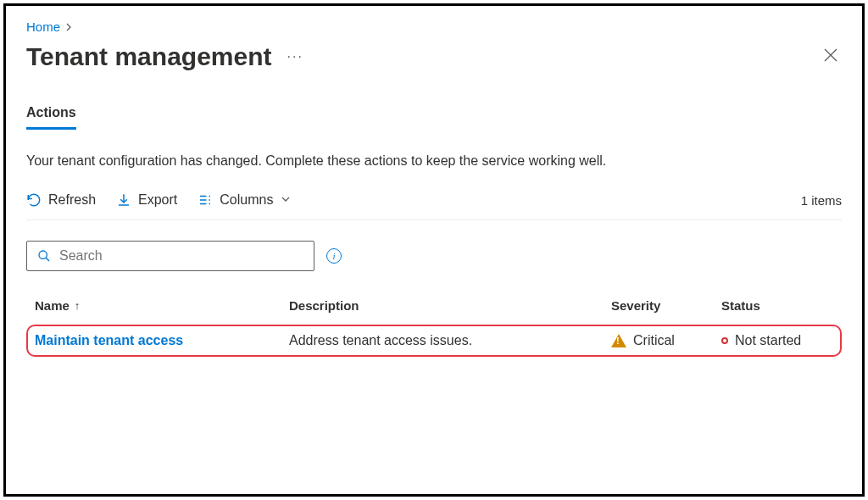 The width and height of the screenshot is (868, 500). I want to click on search-box, so click(170, 256).